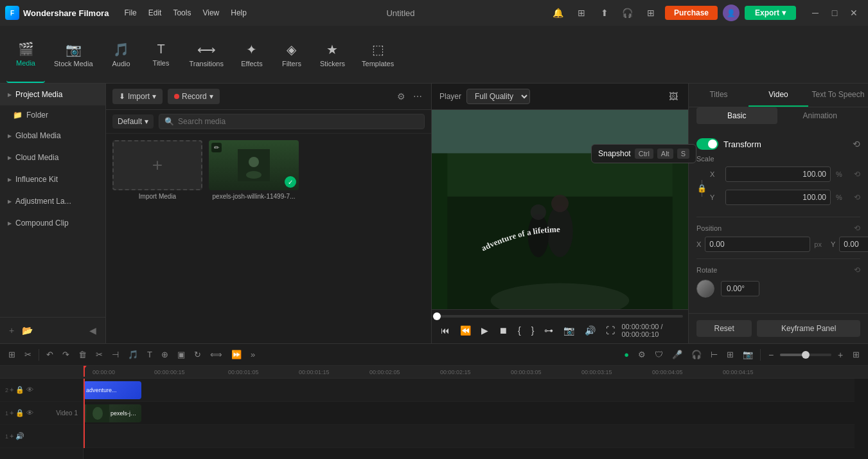 The image size is (868, 459). Describe the element at coordinates (651, 13) in the screenshot. I see `grid-icon: ⊞` at that location.